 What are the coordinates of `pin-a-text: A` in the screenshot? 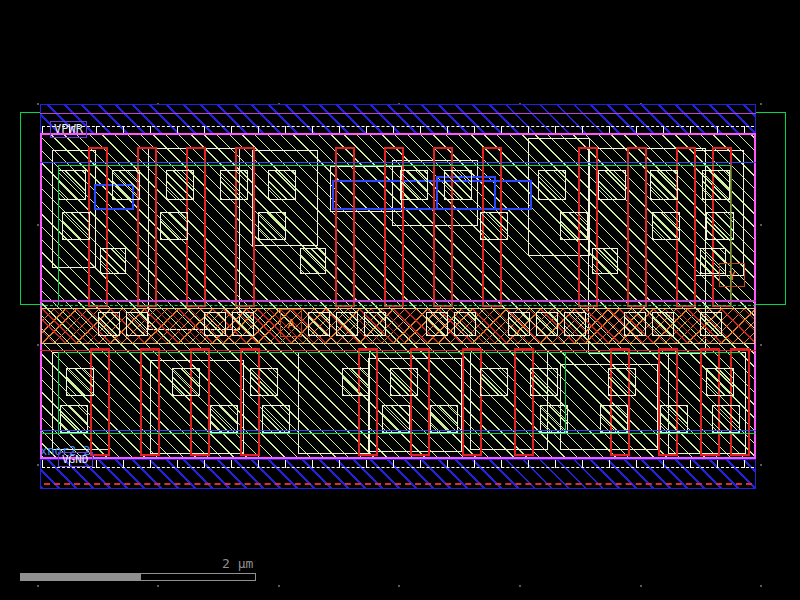 It's located at (290, 324).